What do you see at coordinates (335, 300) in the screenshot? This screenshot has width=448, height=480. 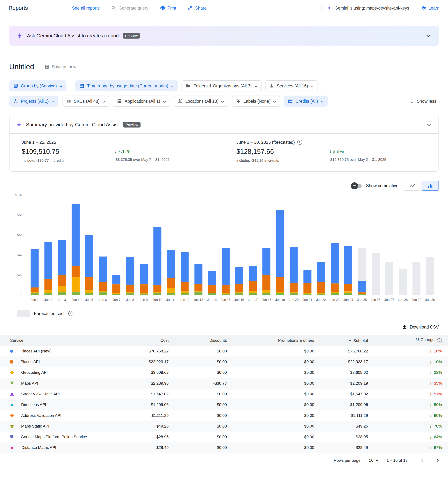 I see `x-tick-label: Jun 23` at bounding box center [335, 300].